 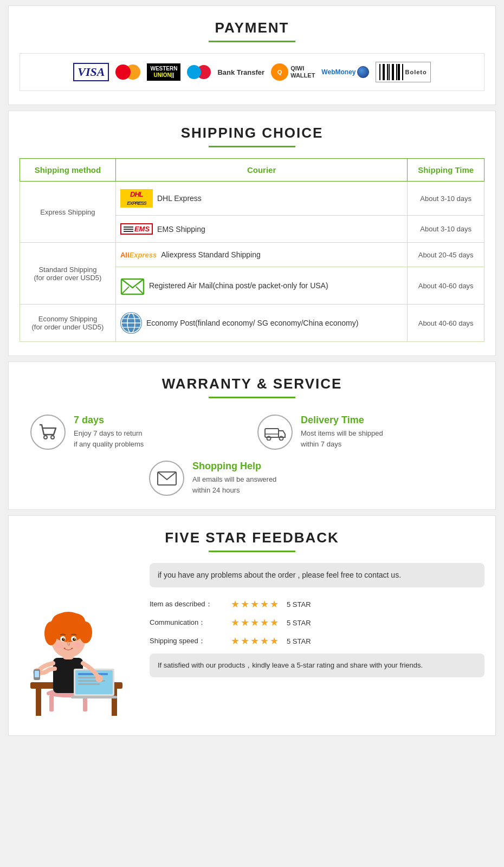 I want to click on warranty-return-title: 7 days, so click(x=108, y=420).